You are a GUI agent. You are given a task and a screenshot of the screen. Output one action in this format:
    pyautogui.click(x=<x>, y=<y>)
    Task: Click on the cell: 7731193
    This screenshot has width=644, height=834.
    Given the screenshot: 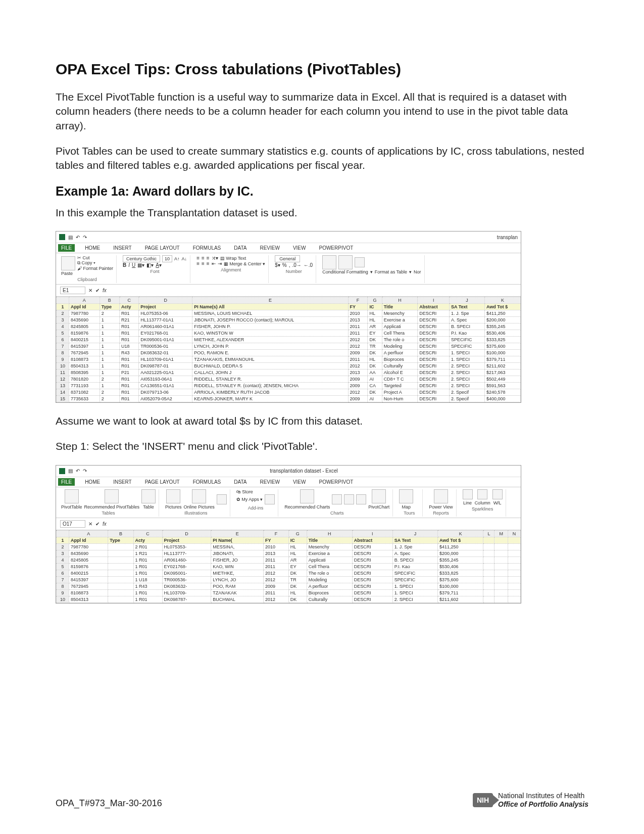 What is the action you would take?
    pyautogui.click(x=85, y=386)
    